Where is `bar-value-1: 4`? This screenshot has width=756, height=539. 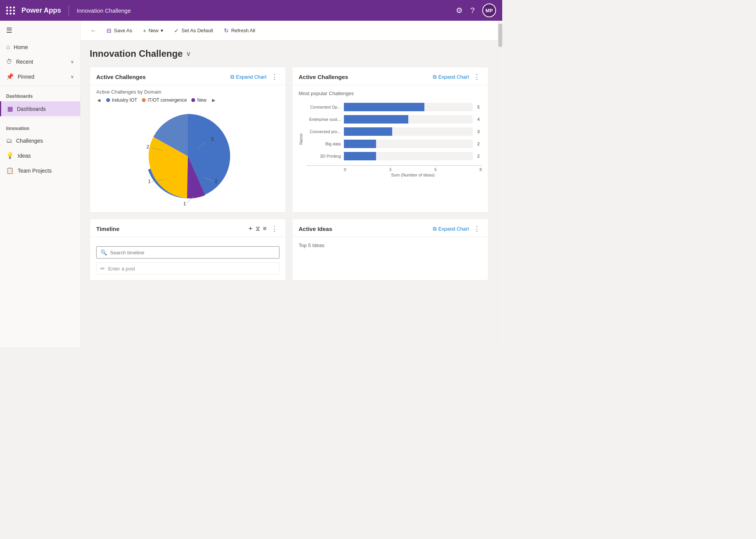 bar-value-1: 4 is located at coordinates (480, 119).